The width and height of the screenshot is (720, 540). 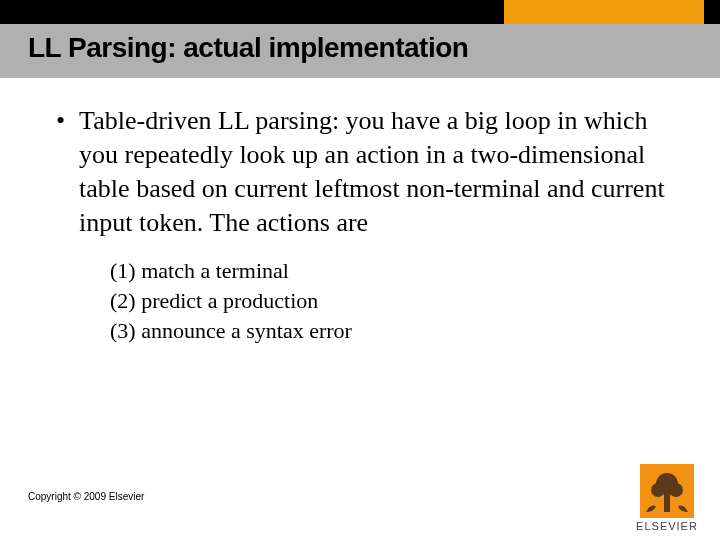 I want to click on sublist-item: (2) predict a production, so click(x=393, y=301).